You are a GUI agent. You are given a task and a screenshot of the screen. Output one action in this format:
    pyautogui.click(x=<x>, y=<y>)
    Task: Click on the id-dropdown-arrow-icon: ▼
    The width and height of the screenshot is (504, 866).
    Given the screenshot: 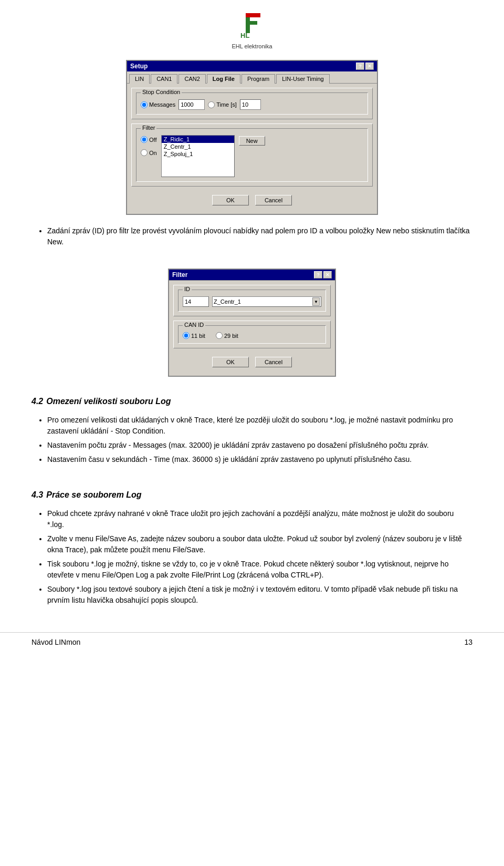 What is the action you would take?
    pyautogui.click(x=316, y=302)
    